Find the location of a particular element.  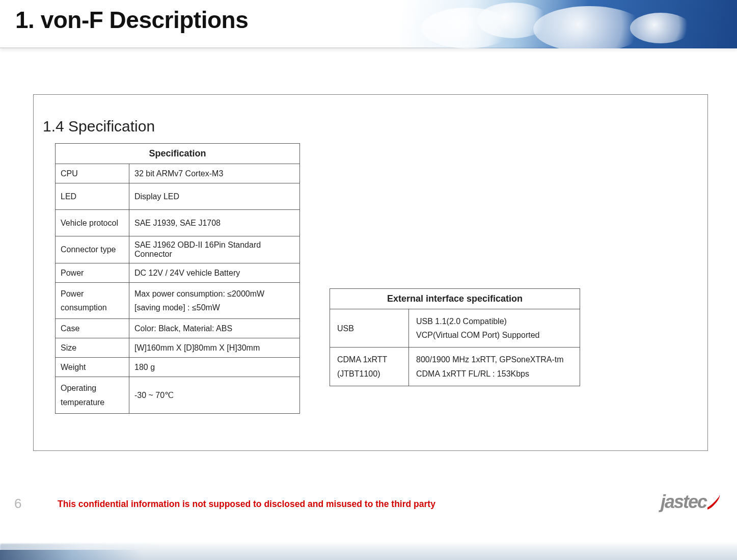

ext-value-line: 800/1900 MHz 1xRTT, GPSoneXTRA-tm is located at coordinates (494, 360).